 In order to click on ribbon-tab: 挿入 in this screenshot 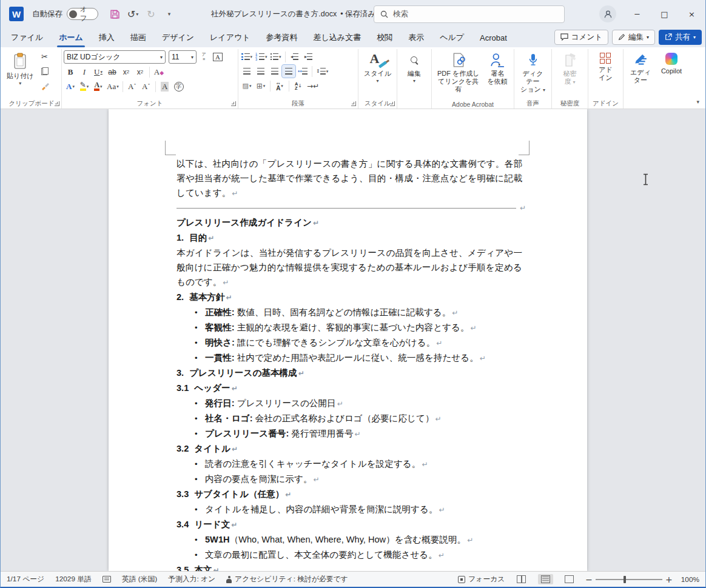, I will do `click(107, 38)`.